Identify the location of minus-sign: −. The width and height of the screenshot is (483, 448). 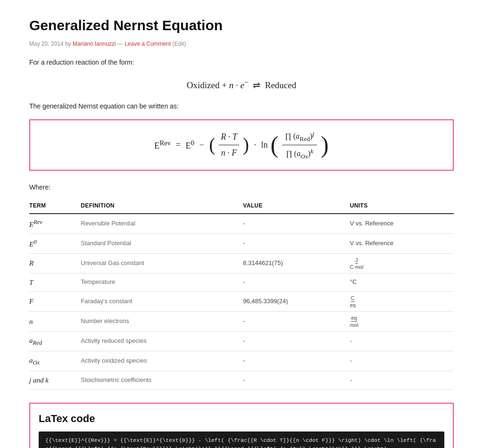
(202, 145).